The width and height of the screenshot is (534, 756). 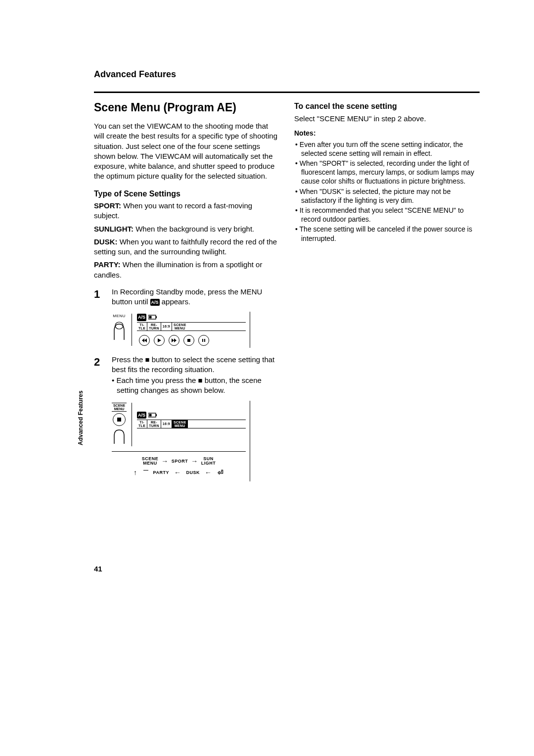 What do you see at coordinates (187, 211) in the screenshot?
I see `scene-sport: SPORT: When you want to record a fast-mo…` at bounding box center [187, 211].